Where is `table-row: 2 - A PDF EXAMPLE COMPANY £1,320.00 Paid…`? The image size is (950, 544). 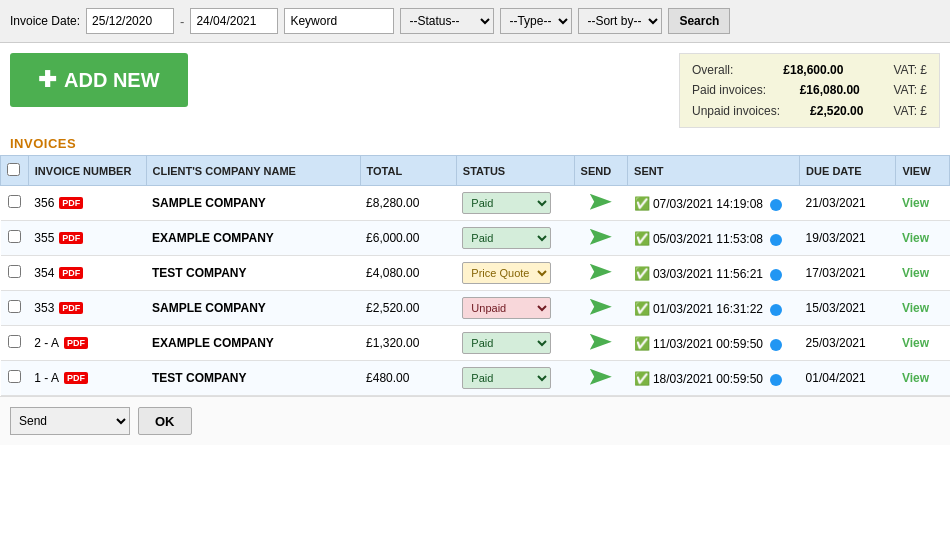
table-row: 2 - A PDF EXAMPLE COMPANY £1,320.00 Paid… is located at coordinates (476, 344).